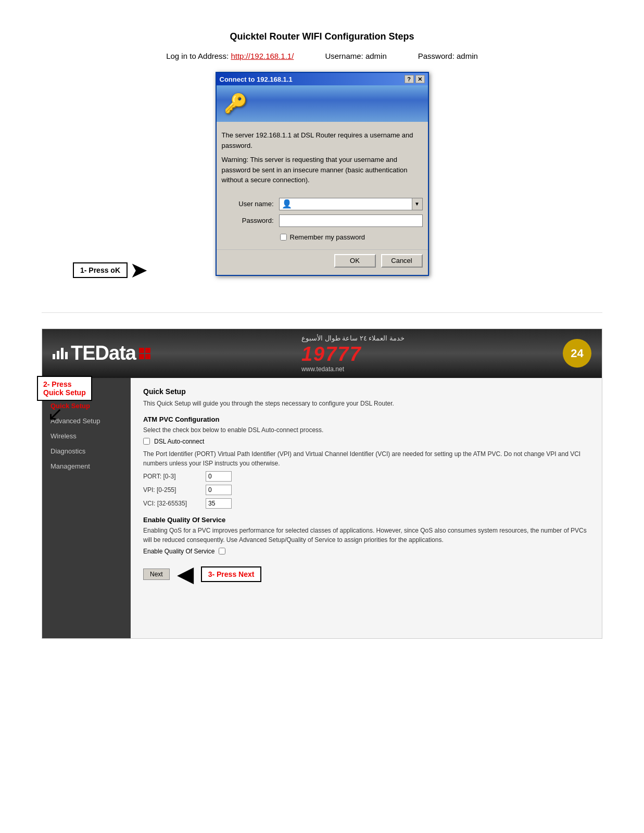  Describe the element at coordinates (174, 476) in the screenshot. I see `port-label: PORT: [0-3]` at that location.